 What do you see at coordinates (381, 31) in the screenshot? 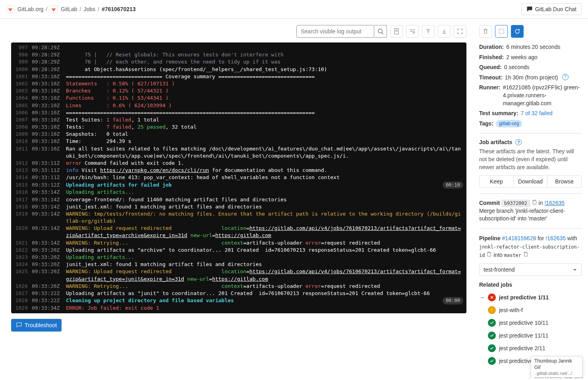
I see `search-button` at bounding box center [381, 31].